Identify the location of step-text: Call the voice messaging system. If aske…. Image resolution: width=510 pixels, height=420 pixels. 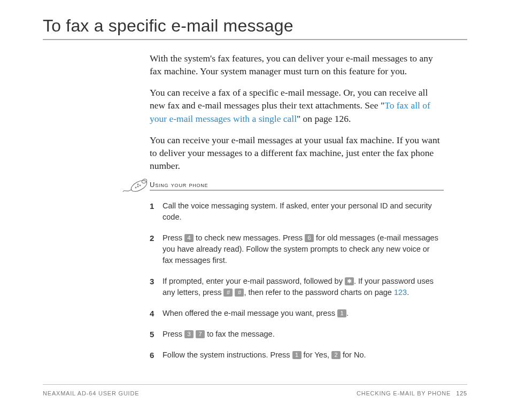
(297, 212).